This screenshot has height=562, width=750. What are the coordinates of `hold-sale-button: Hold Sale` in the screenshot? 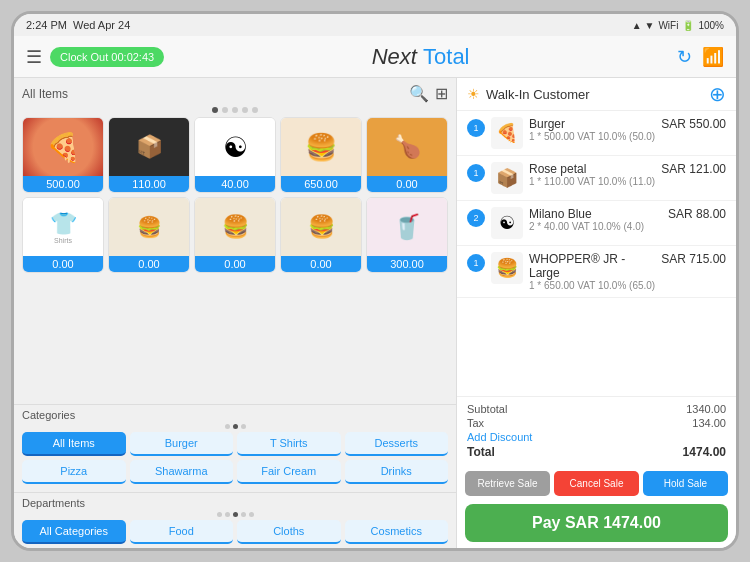 It's located at (686, 484).